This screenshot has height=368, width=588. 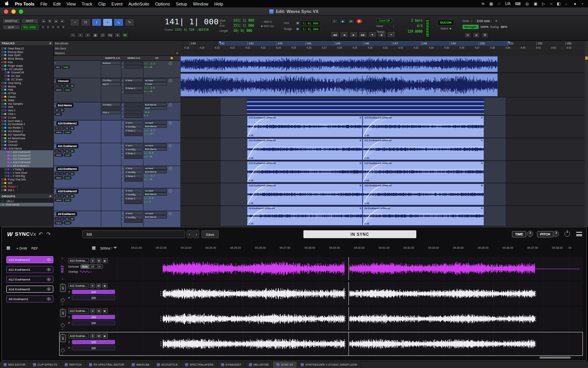 I want to click on transport-button: ▶, so click(x=354, y=35).